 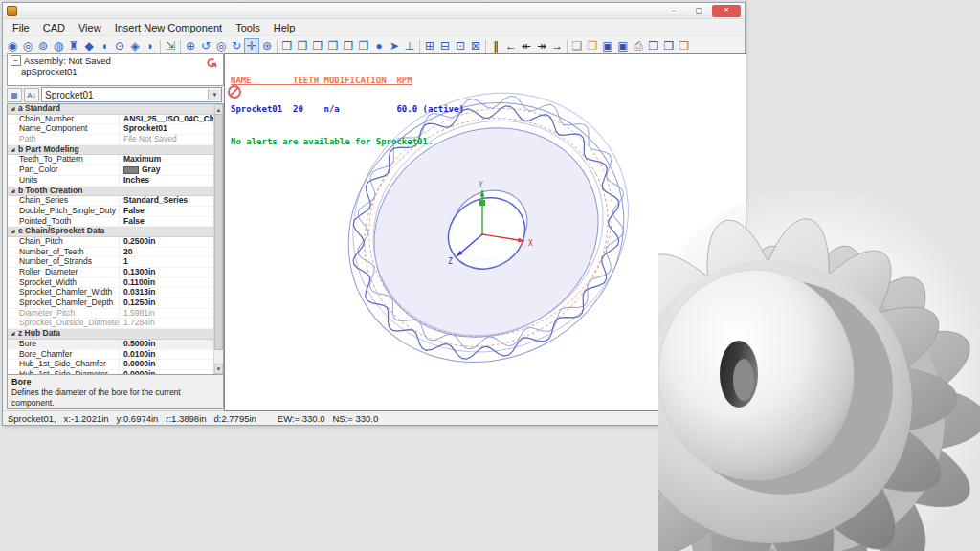 What do you see at coordinates (167, 170) in the screenshot?
I see `property-value: Gray` at bounding box center [167, 170].